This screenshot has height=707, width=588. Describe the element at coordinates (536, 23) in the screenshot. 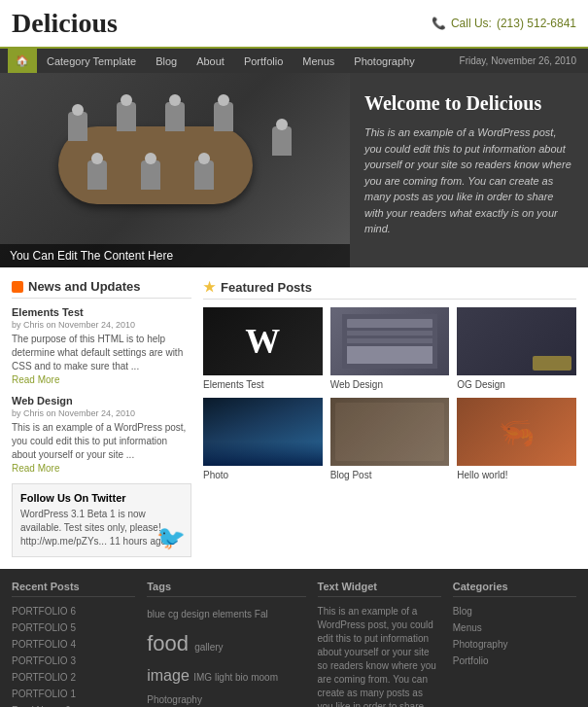

I see `phone-number: (213) 512-6841` at that location.